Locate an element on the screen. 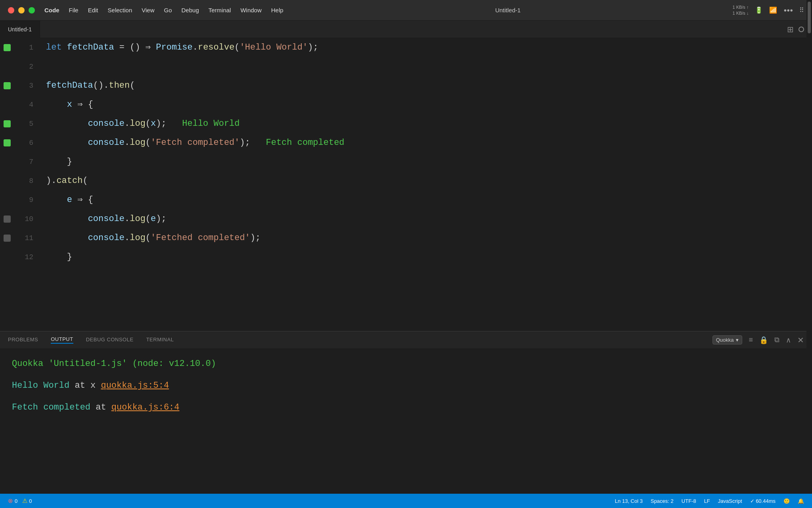 Image resolution: width=812 pixels, height=508 pixels. fetch-completed-middle: at is located at coordinates (103, 407).